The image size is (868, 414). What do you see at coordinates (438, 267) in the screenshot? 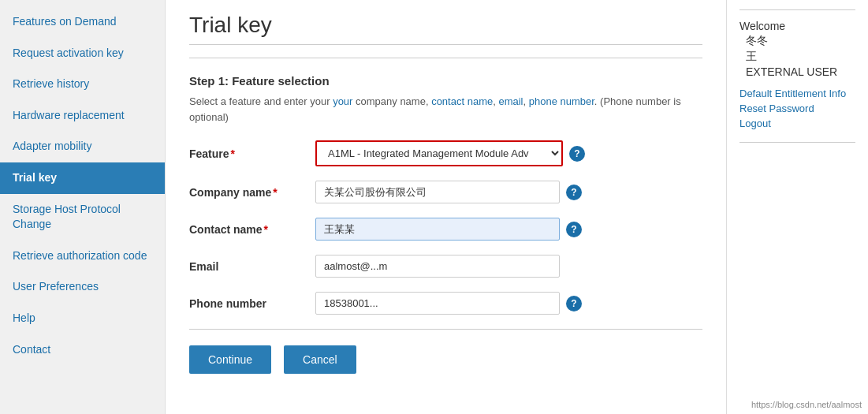
I see `email-field-wrap` at bounding box center [438, 267].